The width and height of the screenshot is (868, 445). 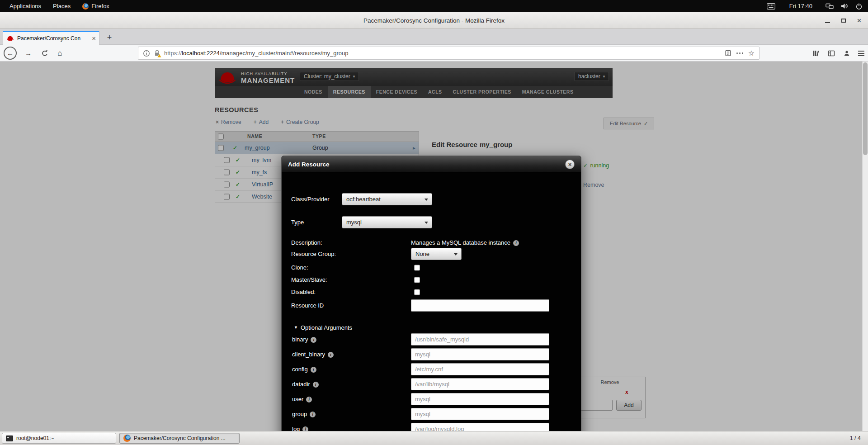 I want to click on applications-menu: Applications, so click(x=25, y=6).